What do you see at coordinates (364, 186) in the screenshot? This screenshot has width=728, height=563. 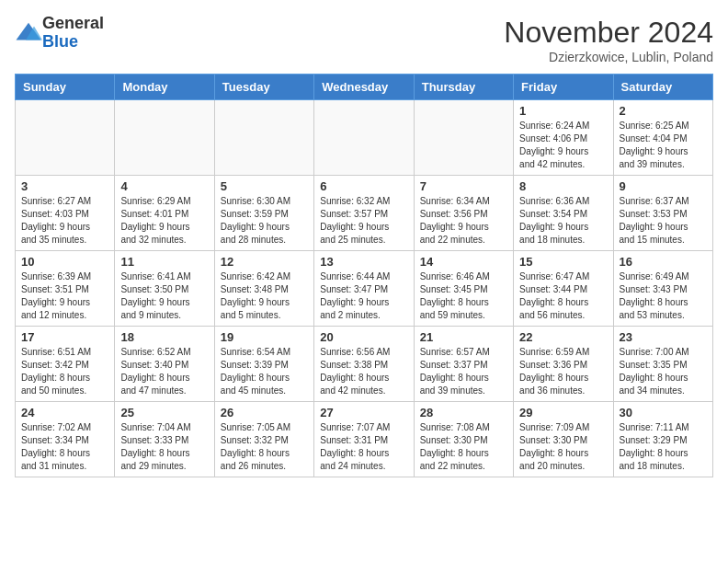 I see `day-number: 6` at bounding box center [364, 186].